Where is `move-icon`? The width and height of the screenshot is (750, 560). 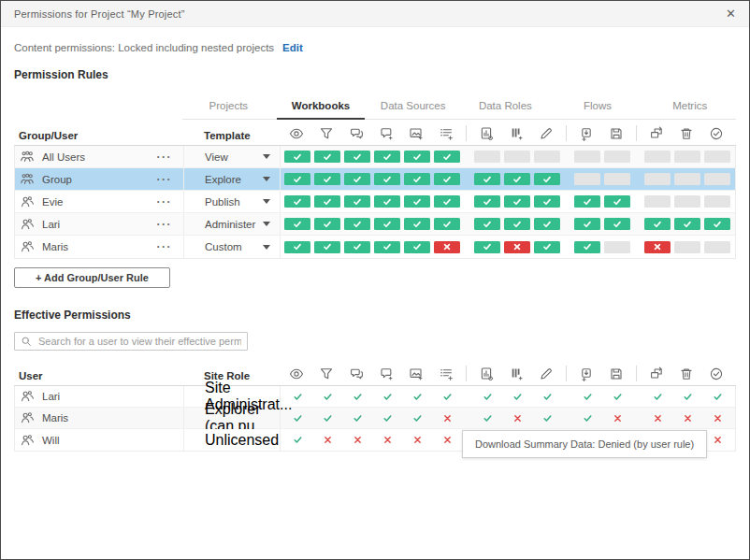 move-icon is located at coordinates (656, 374).